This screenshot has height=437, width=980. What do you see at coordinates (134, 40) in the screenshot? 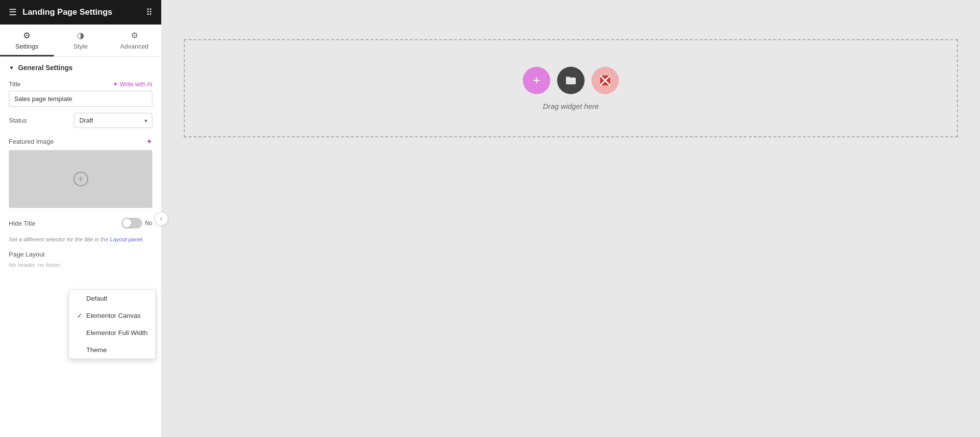
I see `tab-advanced: ⚙ Advanced` at bounding box center [134, 40].